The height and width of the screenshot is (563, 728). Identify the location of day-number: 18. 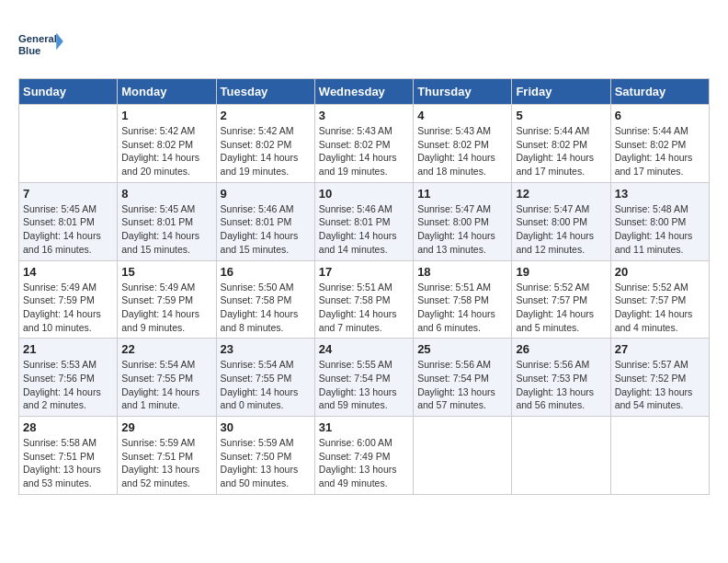
(462, 272).